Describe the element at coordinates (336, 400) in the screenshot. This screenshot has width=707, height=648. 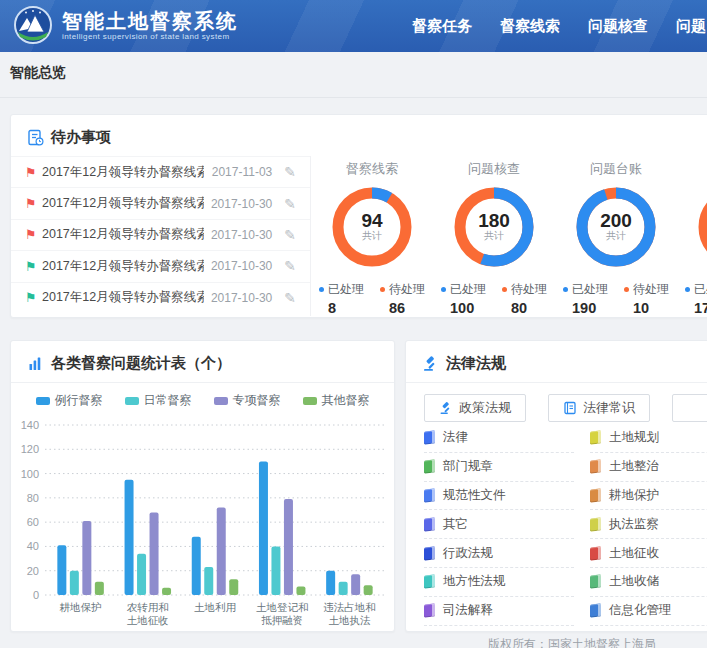
I see `bar-legend-item: 其他督察` at that location.